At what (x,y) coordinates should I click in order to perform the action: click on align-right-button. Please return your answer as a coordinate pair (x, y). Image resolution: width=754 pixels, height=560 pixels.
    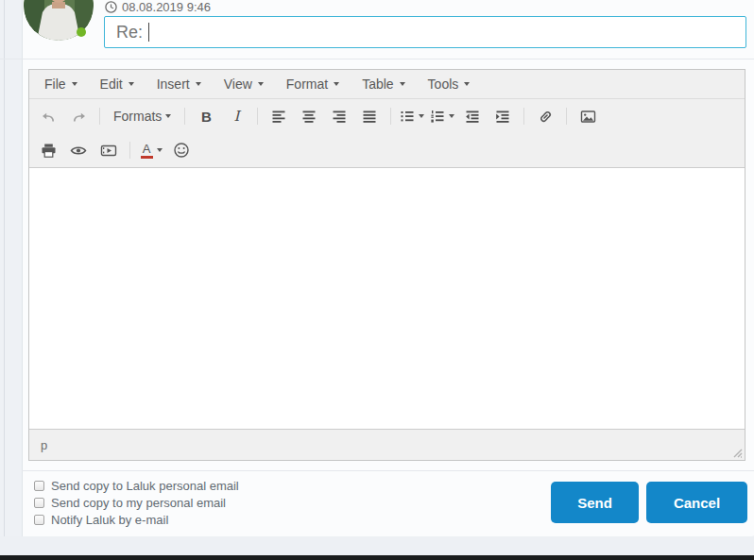
    Looking at the image, I should click on (339, 116).